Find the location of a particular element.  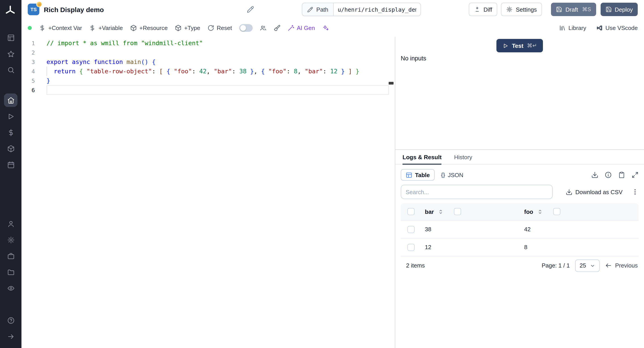

tab-history: History is located at coordinates (463, 157).